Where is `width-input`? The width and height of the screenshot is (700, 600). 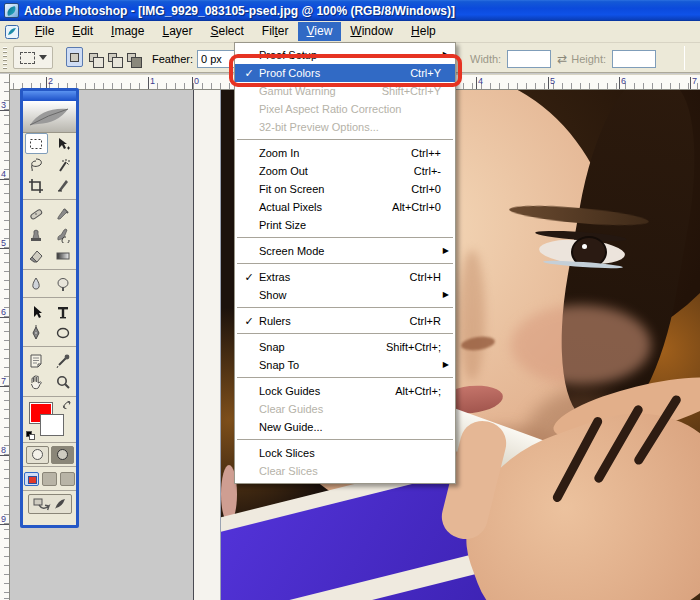 width-input is located at coordinates (529, 59).